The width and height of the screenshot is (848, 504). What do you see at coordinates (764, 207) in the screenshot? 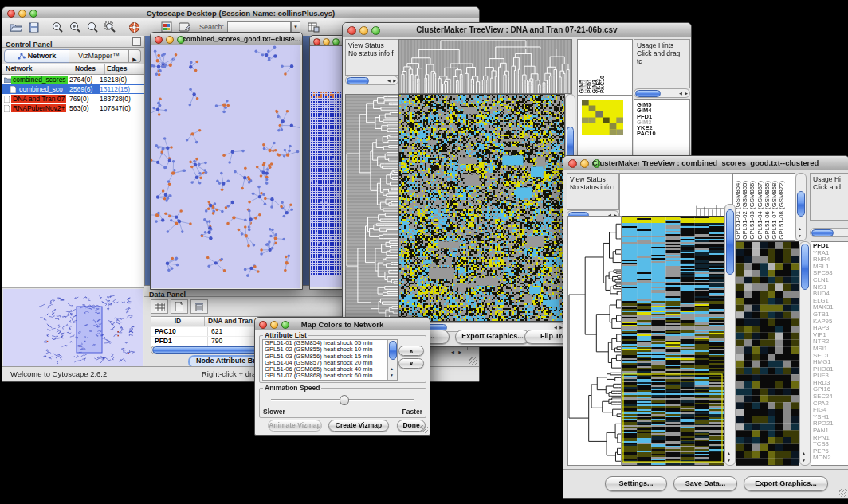
I see `tv2-column-labels-panel: GPL51-01 (GSM854)GPL51-02 (GSM855)GPL51-…` at bounding box center [764, 207].